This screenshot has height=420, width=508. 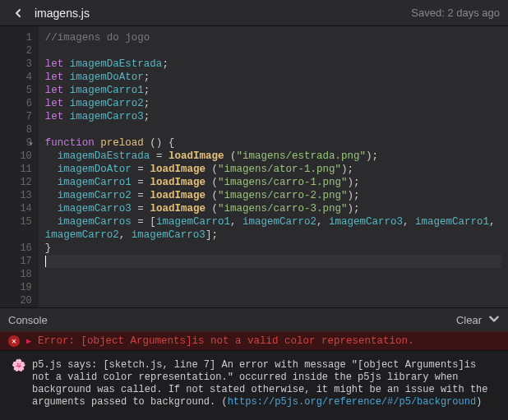 What do you see at coordinates (18, 196) in the screenshot?
I see `gutter-line: 13` at bounding box center [18, 196].